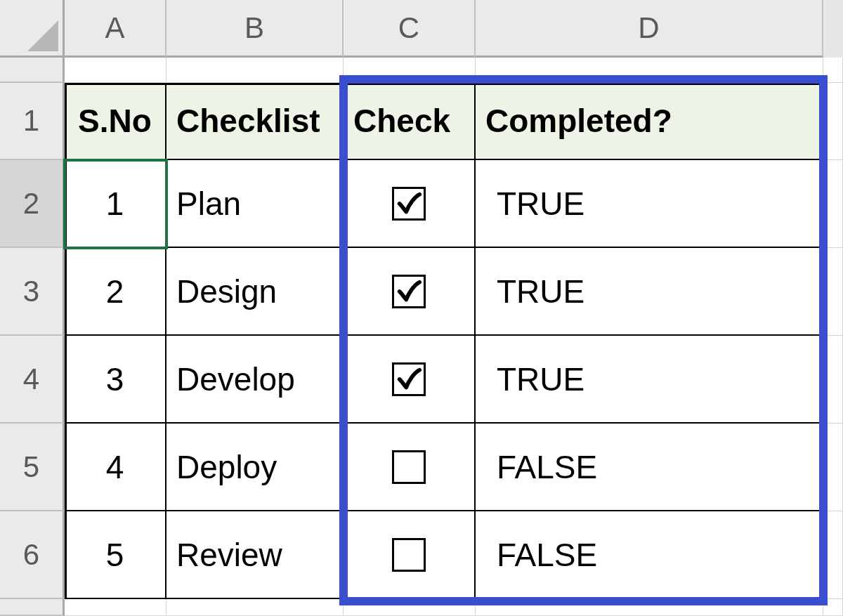 This screenshot has height=616, width=843. I want to click on cell-B2: Plan, so click(255, 204).